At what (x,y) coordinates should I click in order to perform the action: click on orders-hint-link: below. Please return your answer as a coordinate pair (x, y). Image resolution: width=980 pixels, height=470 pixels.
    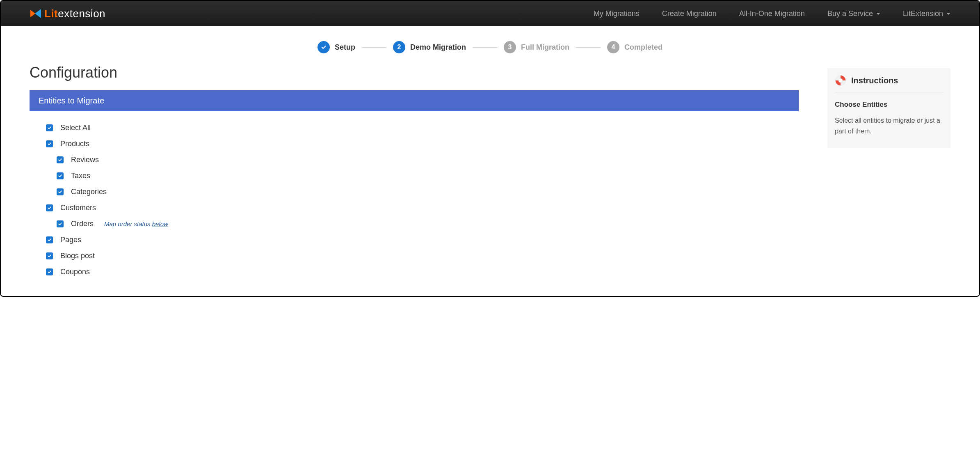
    Looking at the image, I should click on (160, 224).